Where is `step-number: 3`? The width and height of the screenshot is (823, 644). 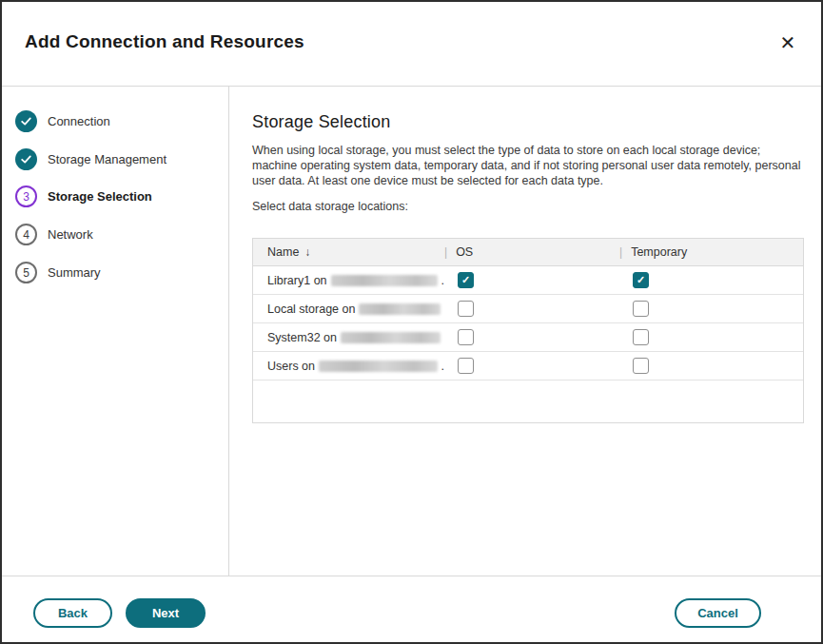
step-number: 3 is located at coordinates (27, 197).